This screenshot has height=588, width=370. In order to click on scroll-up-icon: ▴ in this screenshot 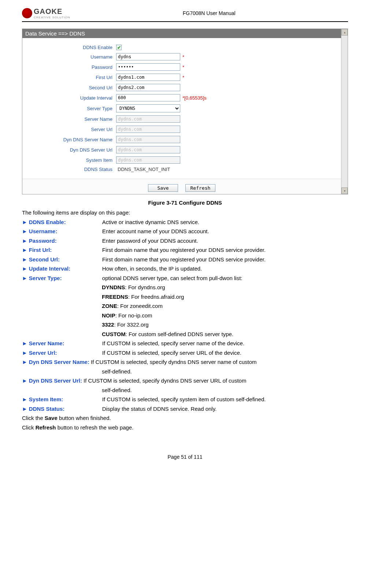, I will do `click(344, 32)`.